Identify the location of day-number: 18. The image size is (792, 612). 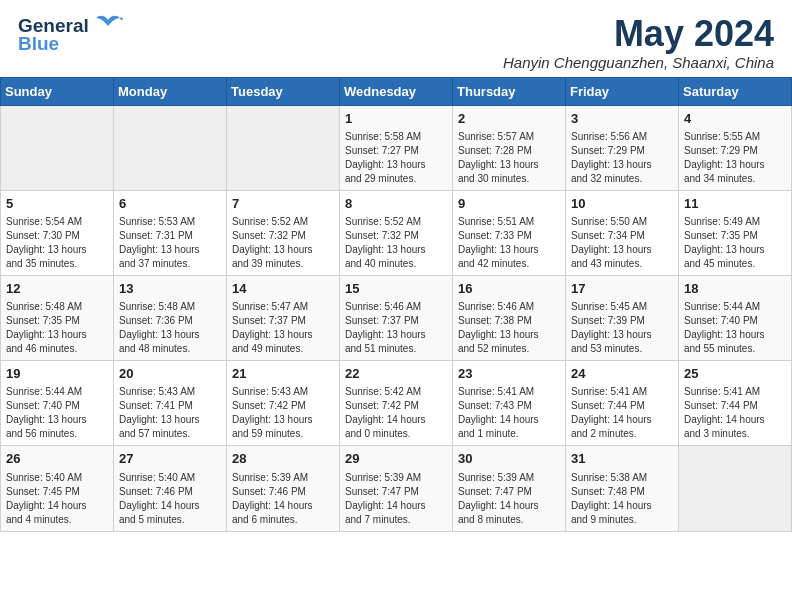
(735, 289).